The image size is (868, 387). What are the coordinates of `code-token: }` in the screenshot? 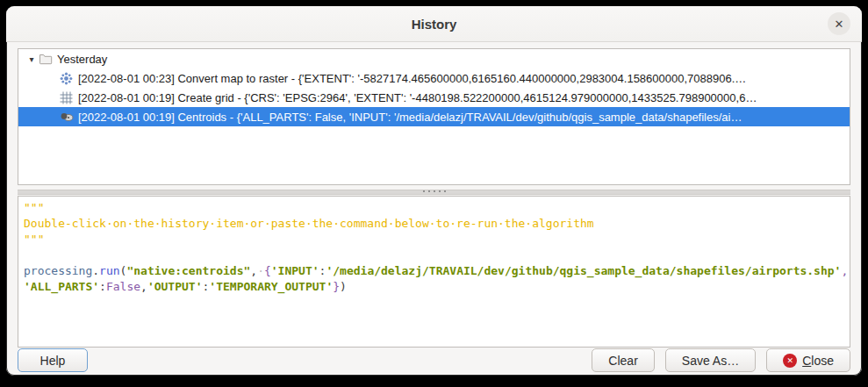 It's located at (336, 286).